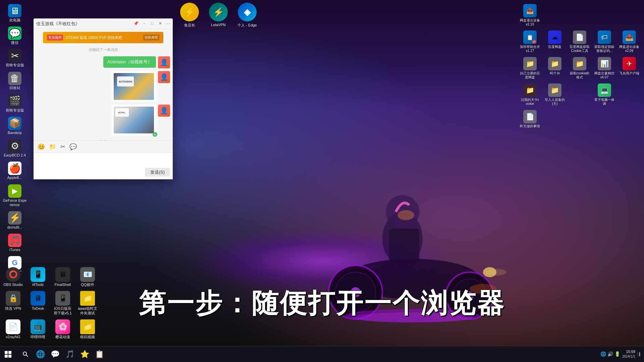 The image size is (644, 362). I want to click on top-browser-icons: ⚡ 鱼店长 ⚡ LelaVPN ◈ 个人 - Edge, so click(218, 15).